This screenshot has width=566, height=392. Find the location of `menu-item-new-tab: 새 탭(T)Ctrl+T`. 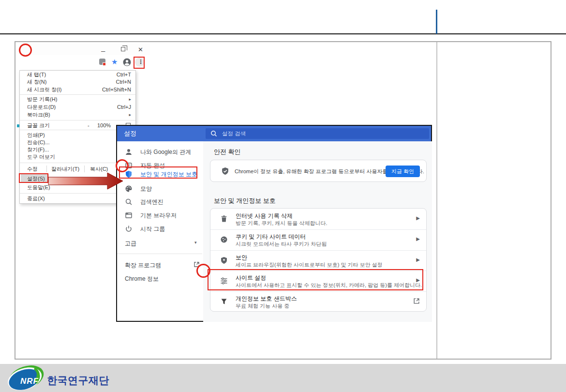

menu-item-new-tab: 새 탭(T)Ctrl+T is located at coordinates (77, 75).